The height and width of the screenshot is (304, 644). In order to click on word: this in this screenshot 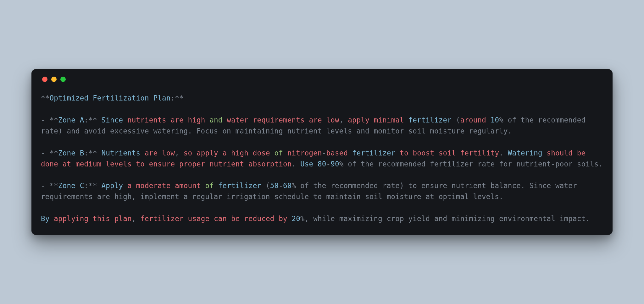, I will do `click(101, 219)`.